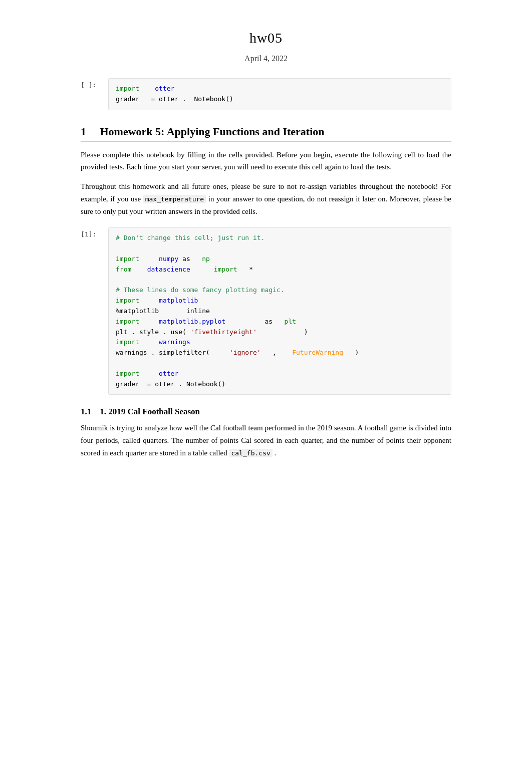 The width and height of the screenshot is (532, 782). I want to click on paragraph-2: Throughout this homework and all future …, so click(266, 199).